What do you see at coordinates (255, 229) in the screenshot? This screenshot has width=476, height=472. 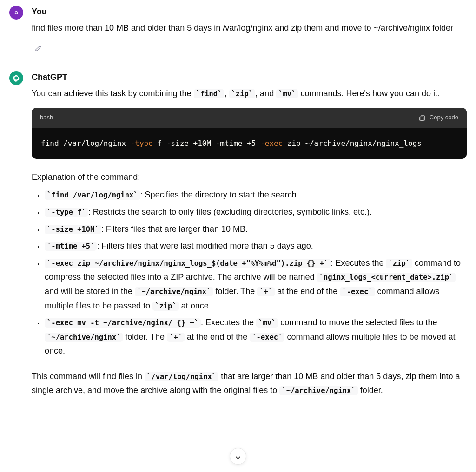 I see `list-item: -size +10M: Filters files that are large…` at bounding box center [255, 229].